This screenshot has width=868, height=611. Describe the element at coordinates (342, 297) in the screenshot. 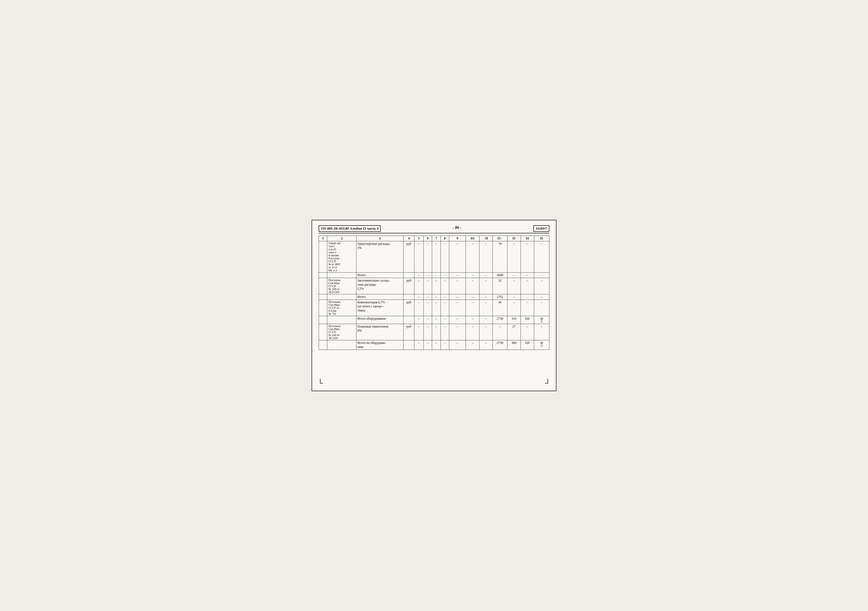

I see `cell-r4-c2` at that location.